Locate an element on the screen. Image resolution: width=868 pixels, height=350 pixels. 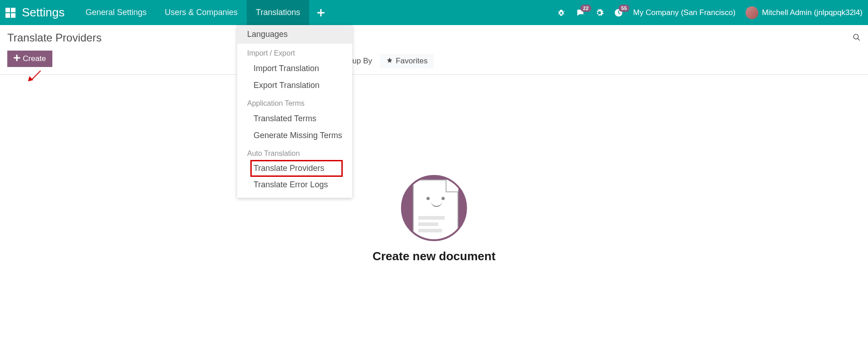
brand-title: Settings is located at coordinates (43, 13).